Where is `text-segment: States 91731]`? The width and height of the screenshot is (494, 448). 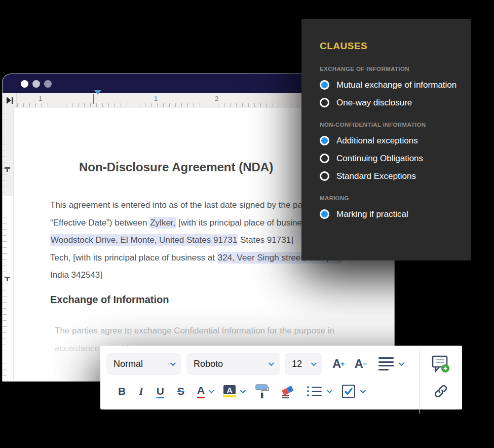
text-segment: States 91731] is located at coordinates (265, 240).